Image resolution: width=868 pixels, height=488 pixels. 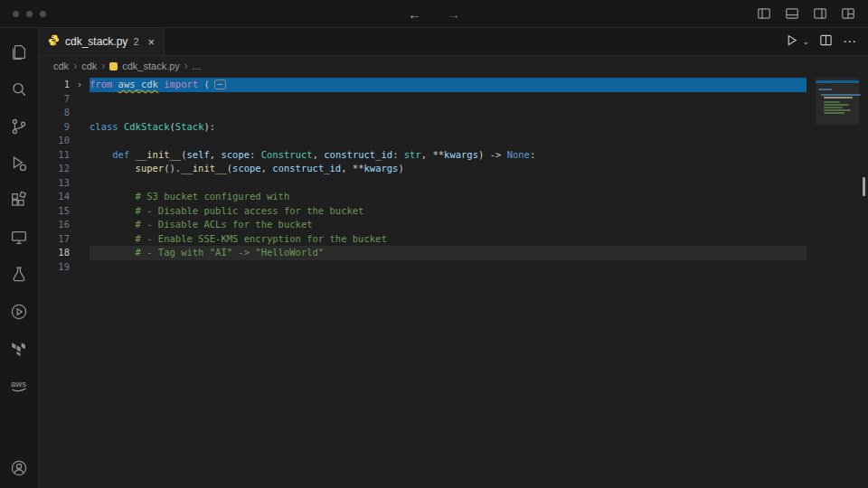 I want to click on run-circle-icon, so click(x=19, y=311).